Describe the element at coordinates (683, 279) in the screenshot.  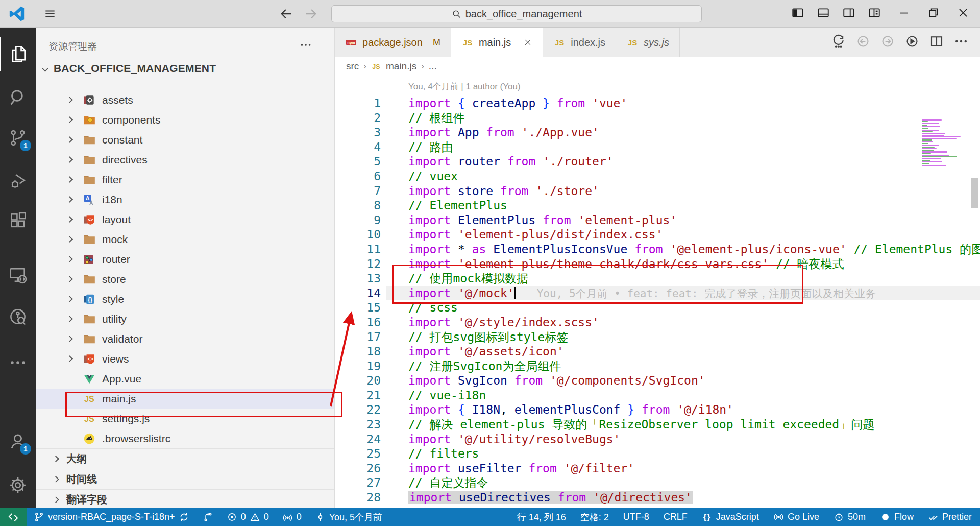
I see `code-line-13: // 使用mock模拟数据` at that location.